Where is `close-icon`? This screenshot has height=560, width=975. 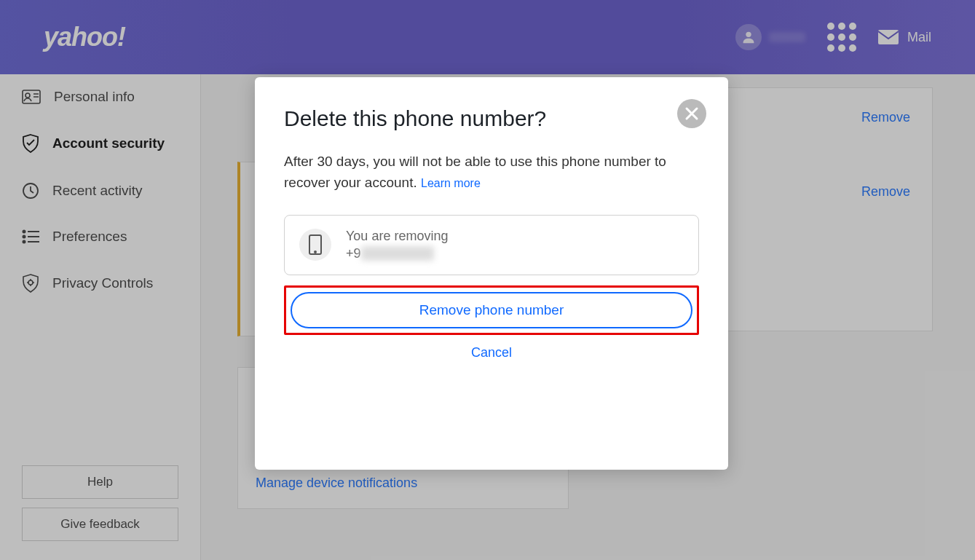 close-icon is located at coordinates (692, 114).